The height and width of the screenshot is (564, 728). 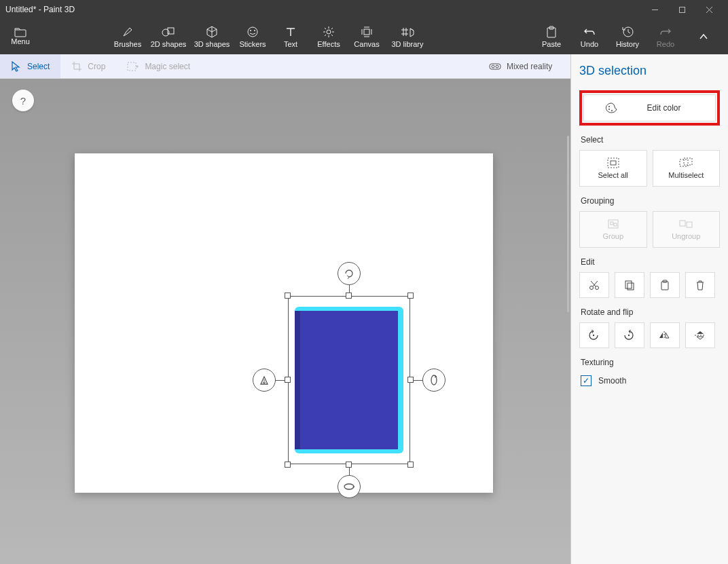 I want to click on ribbon-stickers: Stickers, so click(x=253, y=37).